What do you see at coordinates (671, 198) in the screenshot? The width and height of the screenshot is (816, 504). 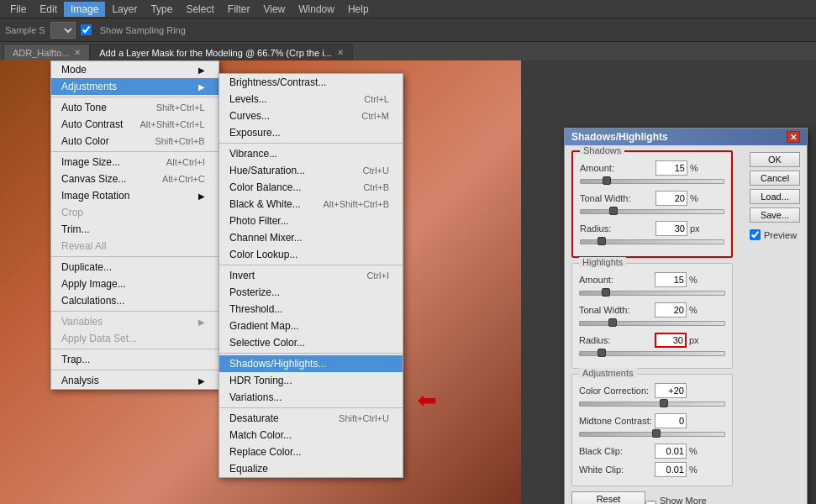 I see `shadows-tonal-input` at bounding box center [671, 198].